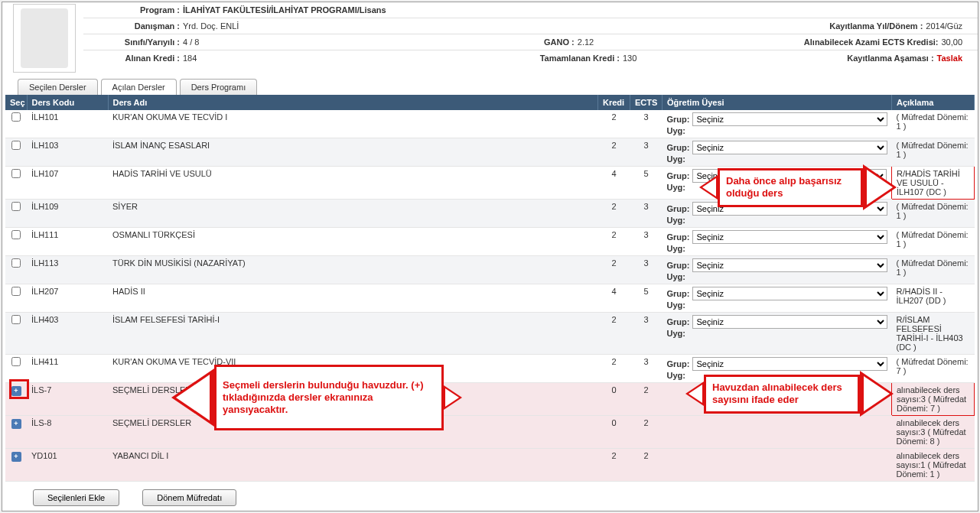 The height and width of the screenshot is (513, 980). Describe the element at coordinates (133, 10) in the screenshot. I see `program-label: Program :` at that location.